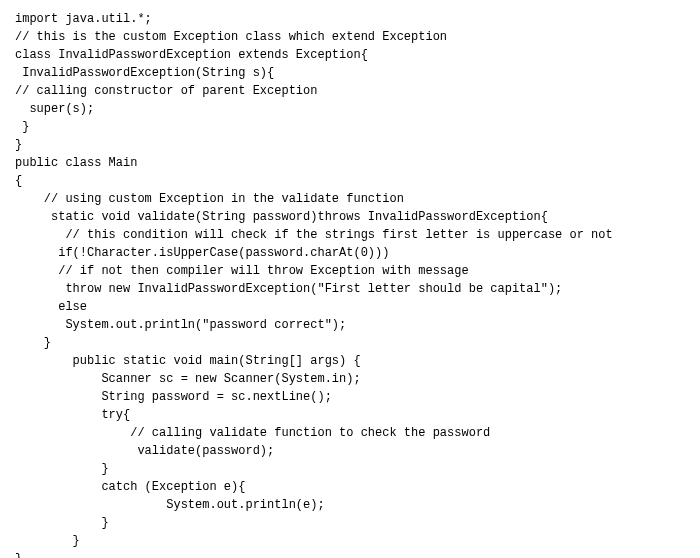  Describe the element at coordinates (350, 253) in the screenshot. I see `code-line: if(!Character.isUpperCase(password.charA…` at that location.